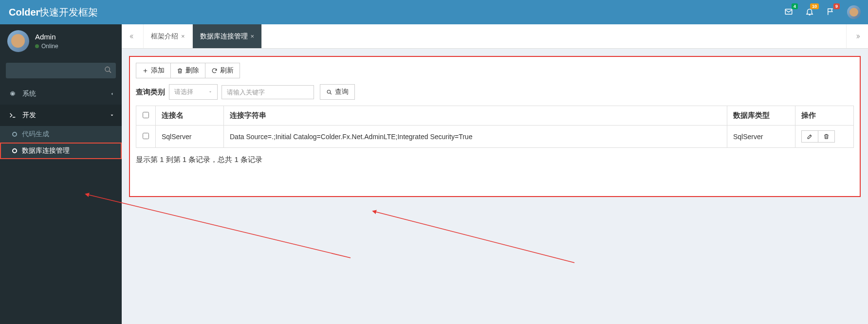 This screenshot has width=868, height=324. What do you see at coordinates (153, 71) in the screenshot?
I see `add-button: 添加` at bounding box center [153, 71].